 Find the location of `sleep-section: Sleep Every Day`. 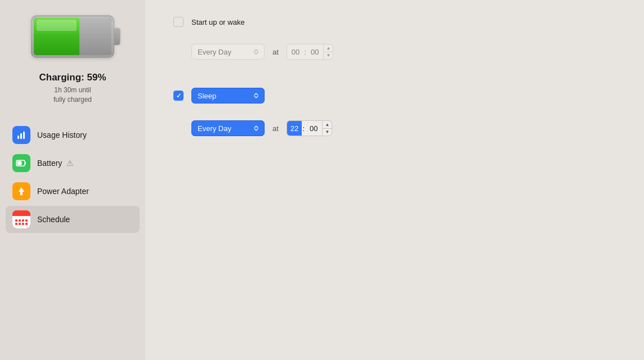

sleep-section: Sleep Every Day is located at coordinates (395, 118).